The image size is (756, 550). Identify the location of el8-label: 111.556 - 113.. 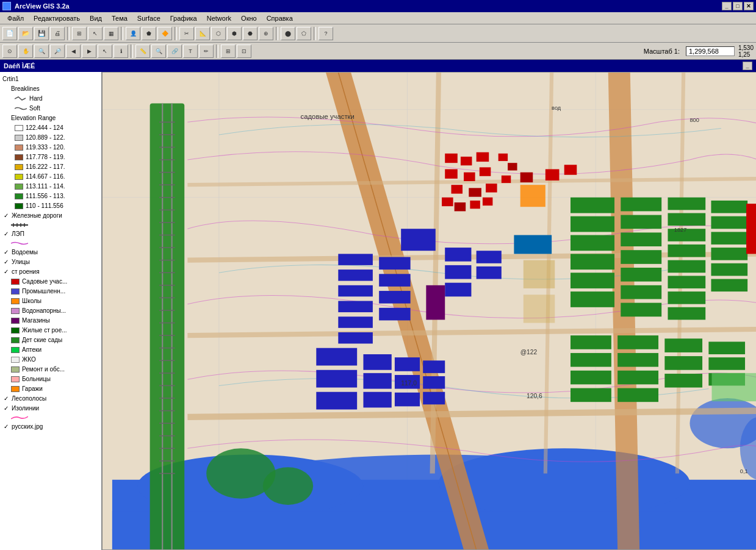
(45, 196).